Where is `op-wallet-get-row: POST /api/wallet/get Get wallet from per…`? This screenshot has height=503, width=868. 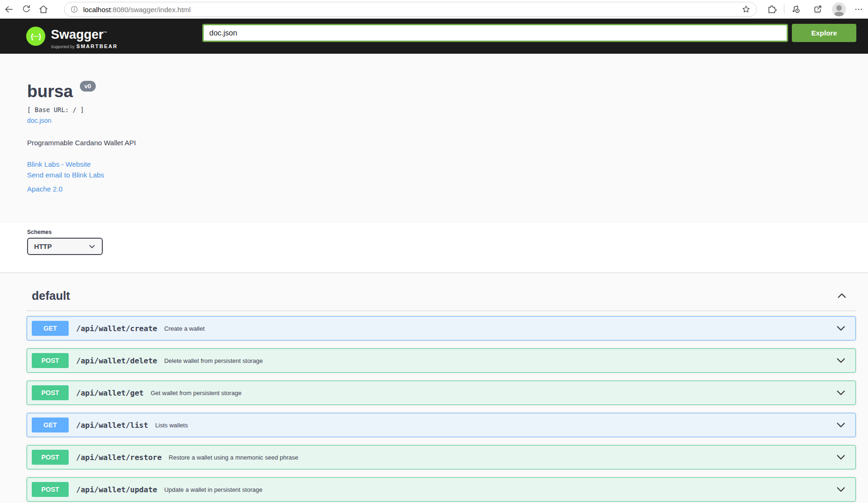
op-wallet-get-row: POST /api/wallet/get Get wallet from per… is located at coordinates (441, 393).